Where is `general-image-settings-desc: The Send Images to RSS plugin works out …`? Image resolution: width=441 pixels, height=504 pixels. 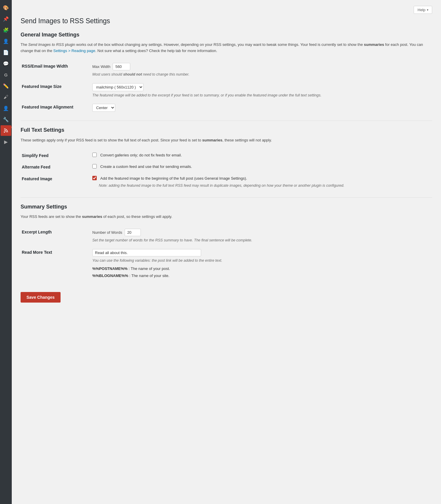 general-image-settings-desc: The Send Images to RSS plugin works out … is located at coordinates (226, 48).